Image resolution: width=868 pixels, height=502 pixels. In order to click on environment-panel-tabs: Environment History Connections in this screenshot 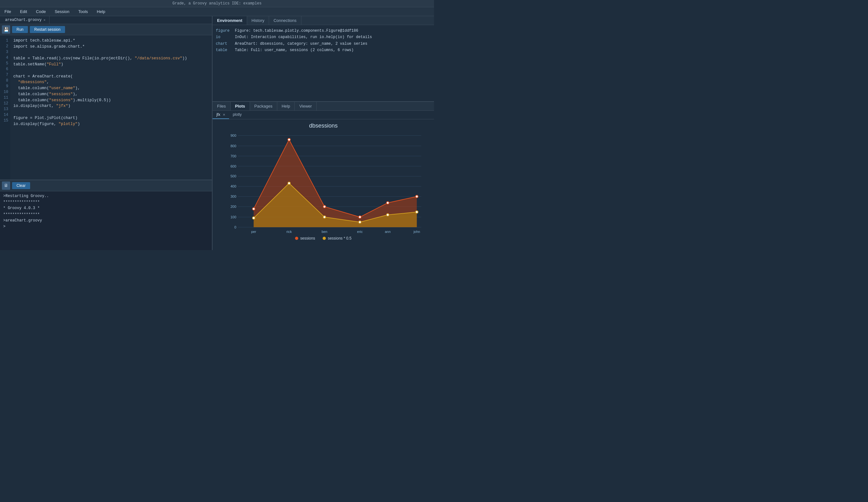, I will do `click(323, 21)`.